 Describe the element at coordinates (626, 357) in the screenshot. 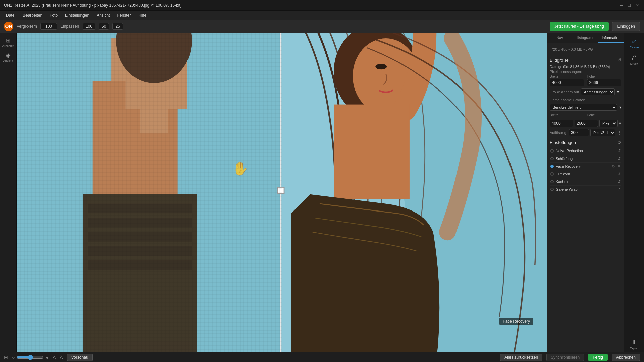

I see `abbrechen-button: Abbrechen` at that location.